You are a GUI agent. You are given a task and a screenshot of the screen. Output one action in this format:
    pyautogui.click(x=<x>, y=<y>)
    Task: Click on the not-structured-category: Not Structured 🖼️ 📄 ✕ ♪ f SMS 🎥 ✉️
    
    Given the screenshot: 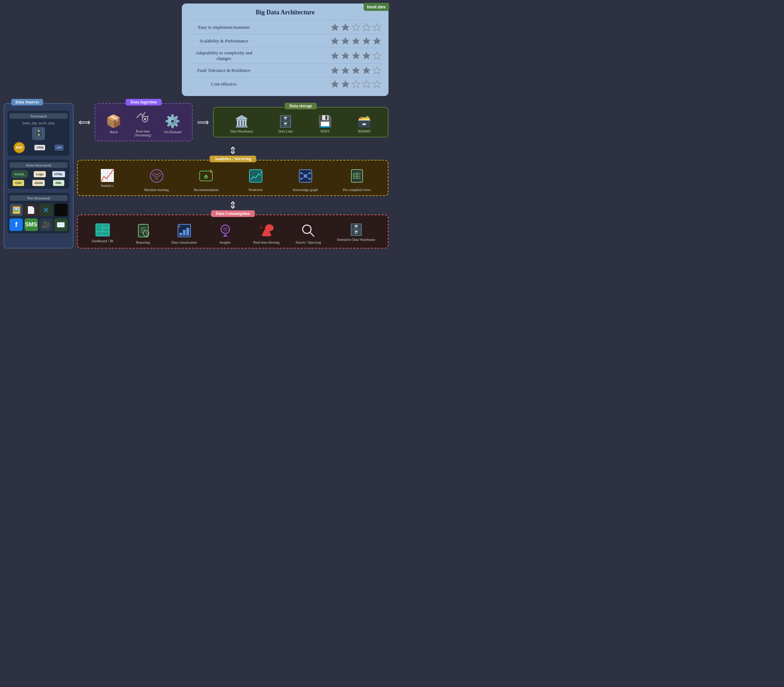 What is the action you would take?
    pyautogui.click(x=38, y=213)
    